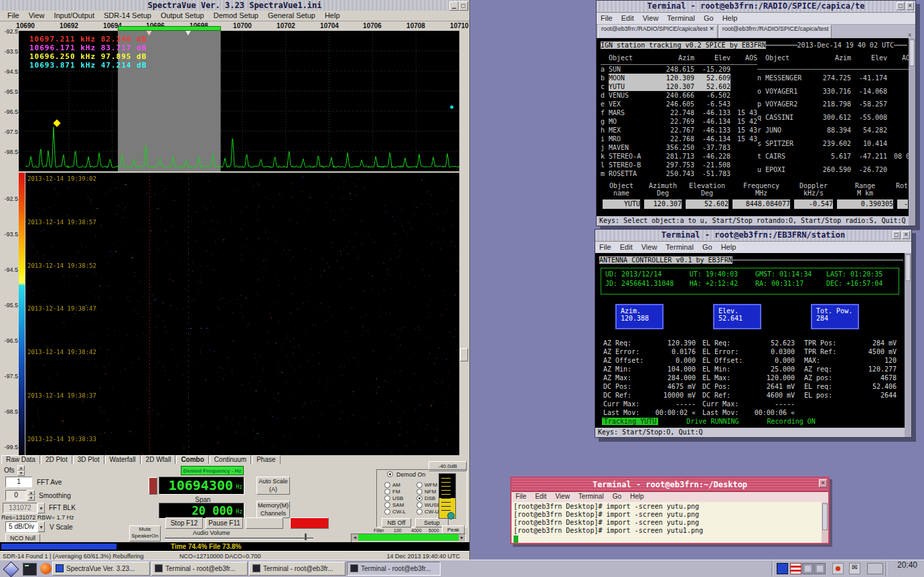 This screenshot has height=577, width=924. Describe the element at coordinates (21, 468) in the screenshot. I see `offset-spinner-up: ▲` at that location.